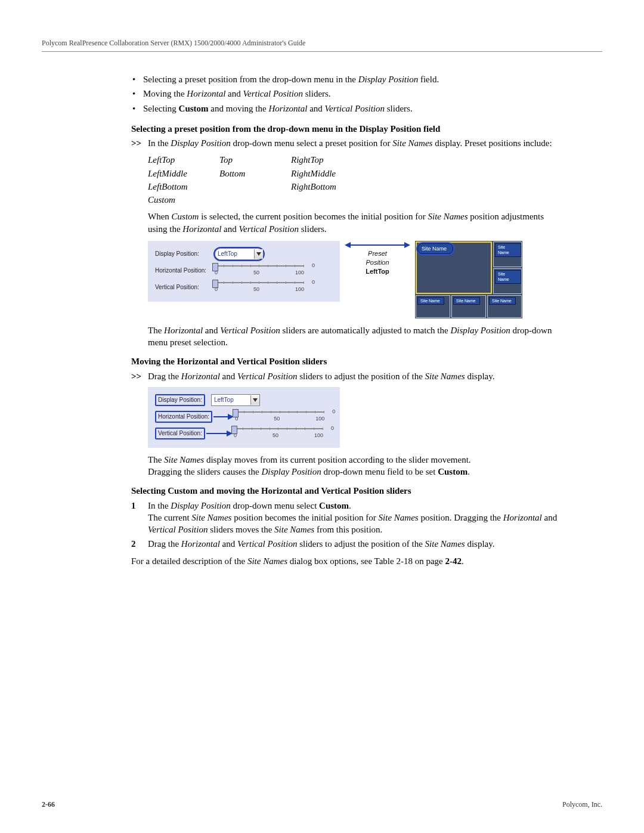  What do you see at coordinates (354, 280) in the screenshot?
I see `figure-preset-selection: Display Position: LeftTop Horizontal Pos…` at bounding box center [354, 280].